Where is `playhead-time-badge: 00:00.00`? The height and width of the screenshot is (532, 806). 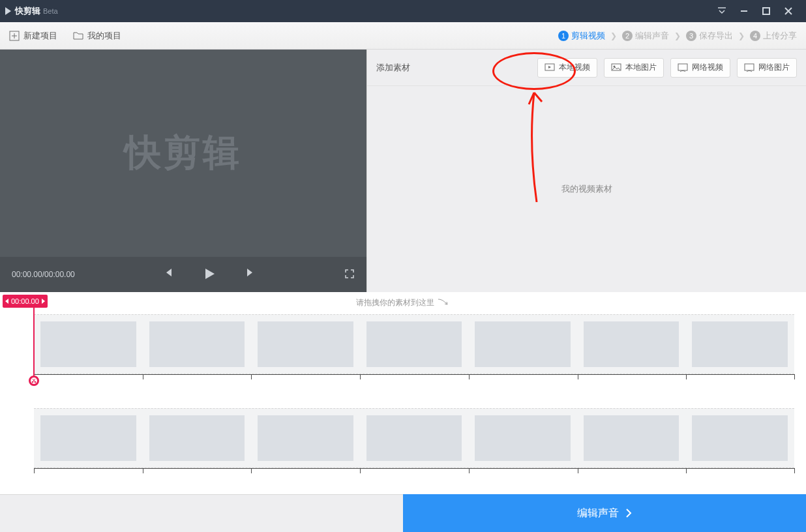 playhead-time-badge: 00:00.00 is located at coordinates (25, 301).